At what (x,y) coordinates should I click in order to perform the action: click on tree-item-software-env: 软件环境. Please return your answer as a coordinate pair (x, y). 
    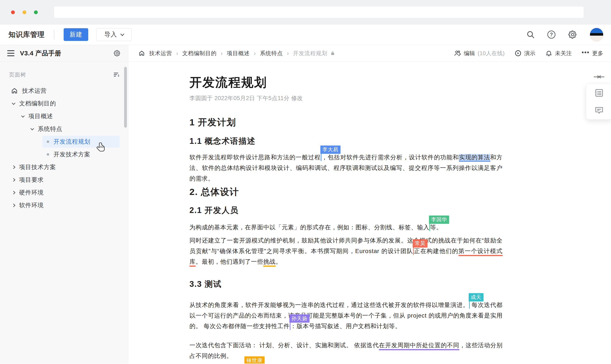
    Looking at the image, I should click on (64, 205).